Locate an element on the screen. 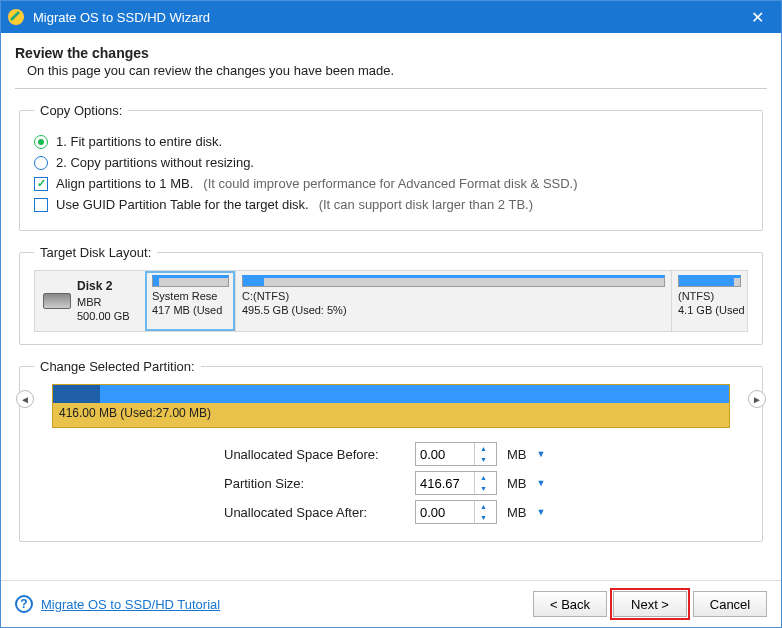  prev-partition-button: ◄ is located at coordinates (25, 399).